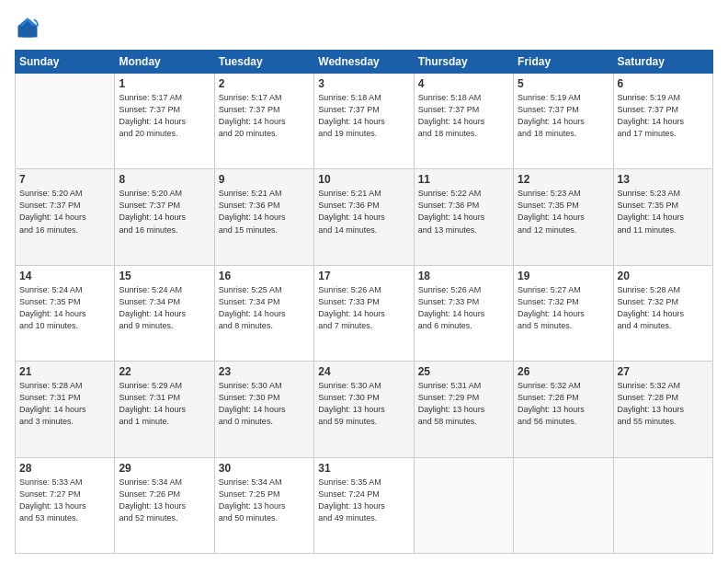 The height and width of the screenshot is (563, 728). What do you see at coordinates (164, 468) in the screenshot?
I see `day-number: 29` at bounding box center [164, 468].